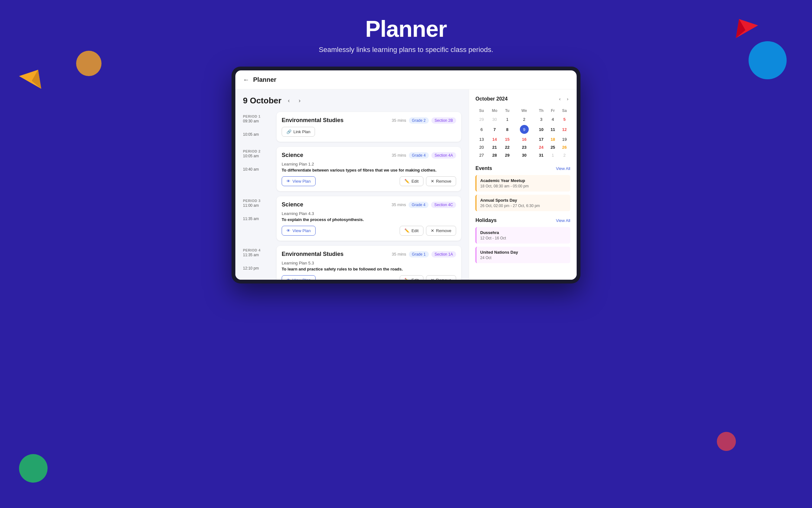  I want to click on cal-day-17: 17, so click(541, 139).